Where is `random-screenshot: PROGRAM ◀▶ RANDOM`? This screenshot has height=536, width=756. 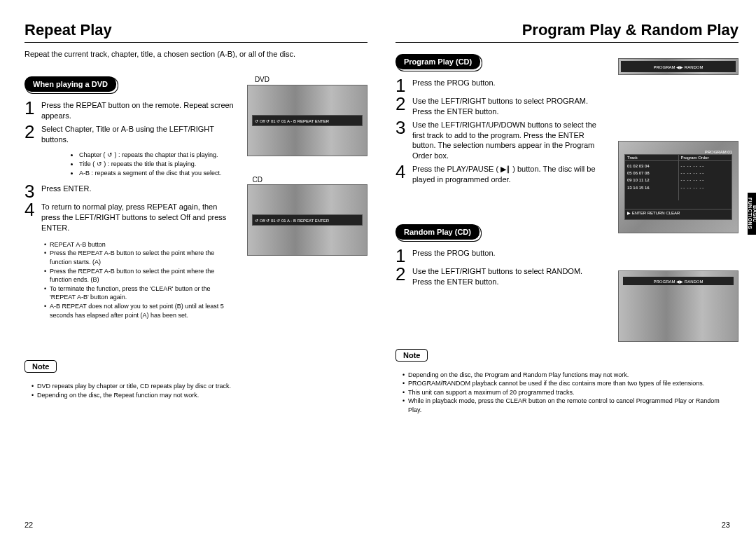
random-screenshot: PROGRAM ◀▶ RANDOM is located at coordinates (678, 306).